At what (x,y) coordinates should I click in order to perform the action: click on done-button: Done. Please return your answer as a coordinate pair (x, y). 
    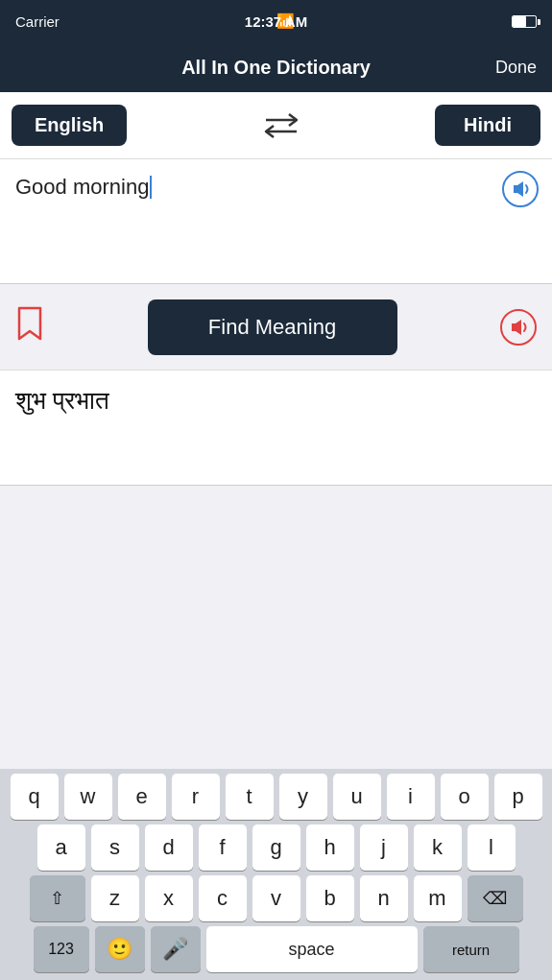
    Looking at the image, I should click on (513, 67).